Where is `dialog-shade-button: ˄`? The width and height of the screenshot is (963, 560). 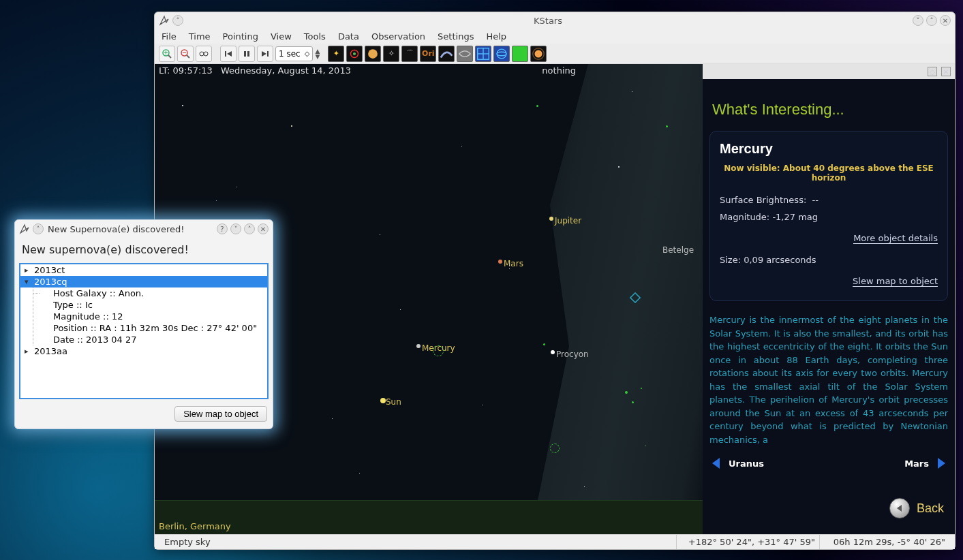 dialog-shade-button: ˄ is located at coordinates (38, 229).